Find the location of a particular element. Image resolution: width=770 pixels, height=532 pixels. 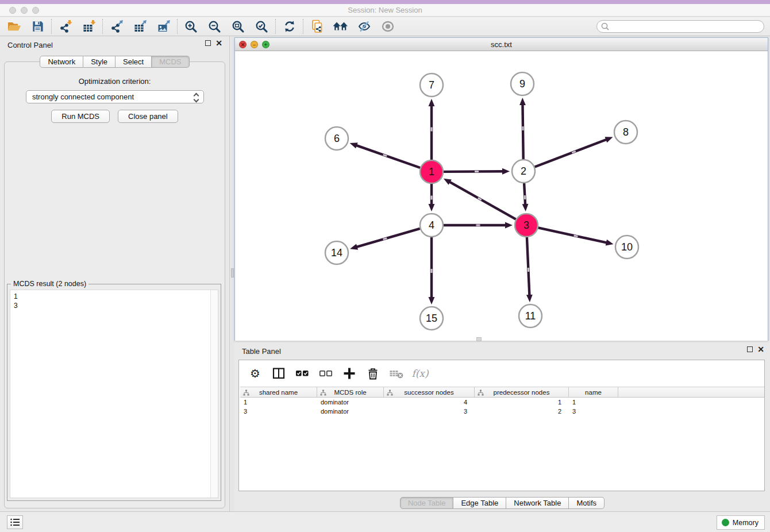

table-tab-node-table: Node Table is located at coordinates (427, 503).